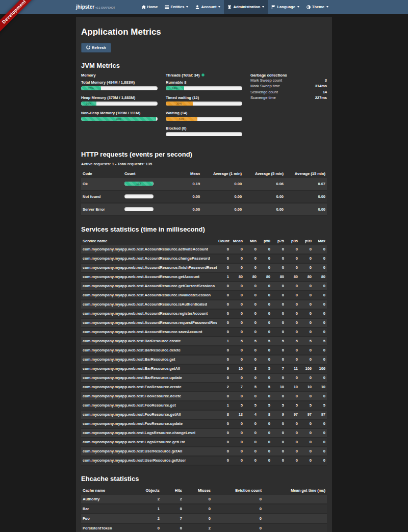 This screenshot has height=532, width=408. What do you see at coordinates (204, 286) in the screenshot?
I see `table-row: com.mycompany.myapp.web.rest.AccountReso…` at bounding box center [204, 286].